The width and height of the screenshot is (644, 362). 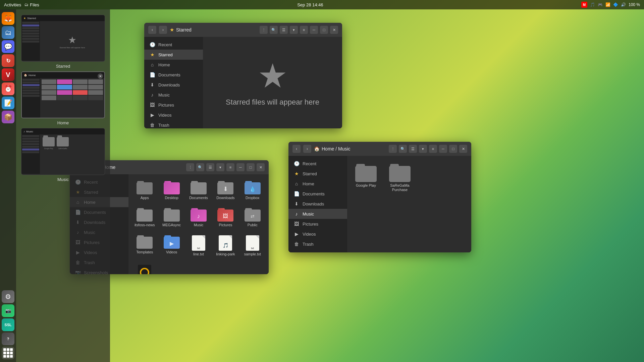 What do you see at coordinates (166, 105) in the screenshot?
I see `nav-pictures-label: Pictures` at bounding box center [166, 105].